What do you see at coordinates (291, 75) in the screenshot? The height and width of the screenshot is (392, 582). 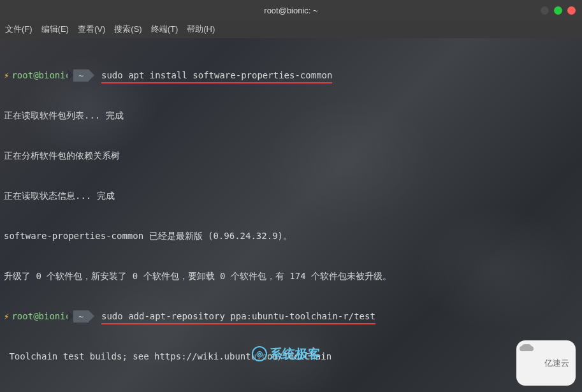 I see `prompt-line-1: ⚡ root@bionic ~ sudo apt install softwar…` at bounding box center [291, 75].